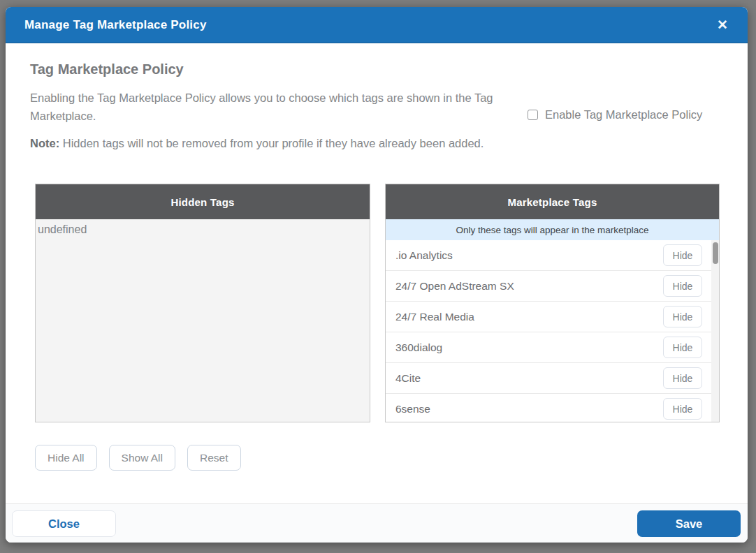 The height and width of the screenshot is (553, 756). Describe the element at coordinates (552, 331) in the screenshot. I see `marketplace-tags-list: .io Analytics Hide 24/7 Open AdStream SX…` at that location.